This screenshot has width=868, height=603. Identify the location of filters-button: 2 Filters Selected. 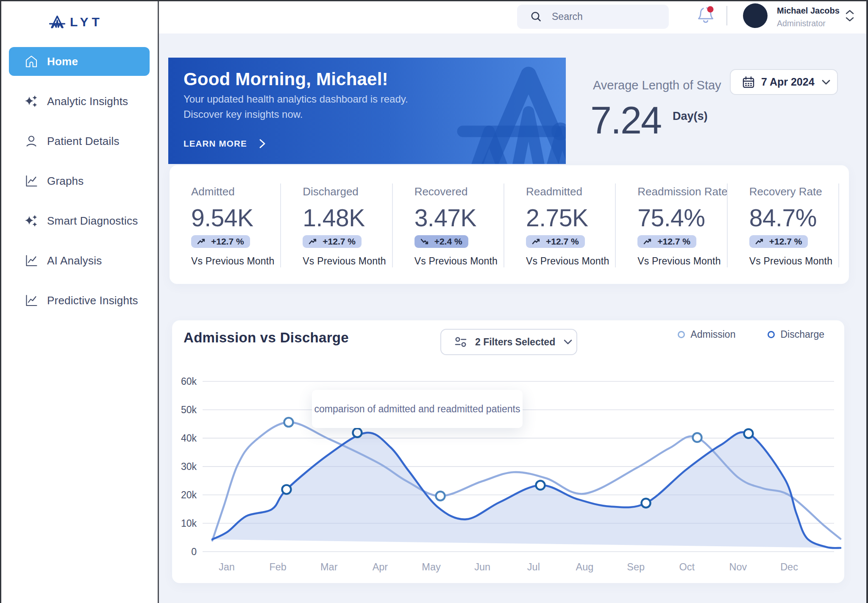
(509, 342).